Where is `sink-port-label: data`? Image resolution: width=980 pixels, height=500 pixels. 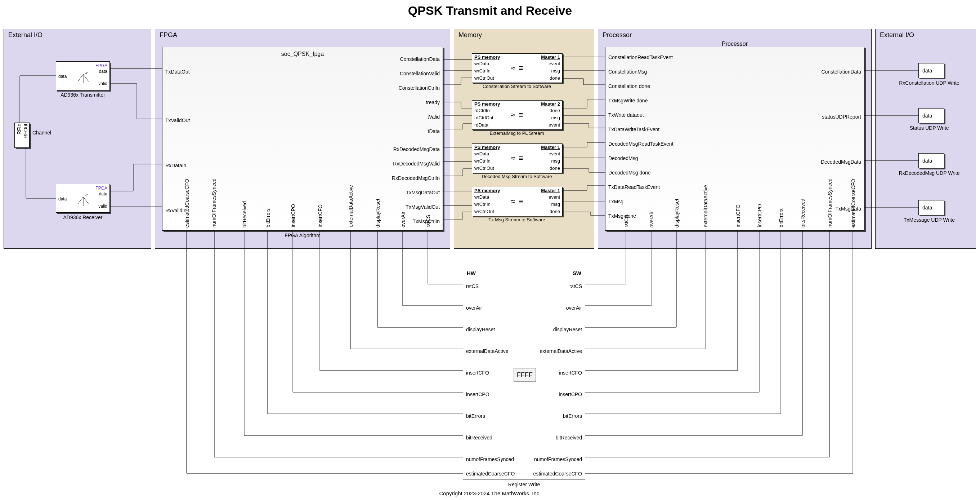
sink-port-label: data is located at coordinates (928, 161).